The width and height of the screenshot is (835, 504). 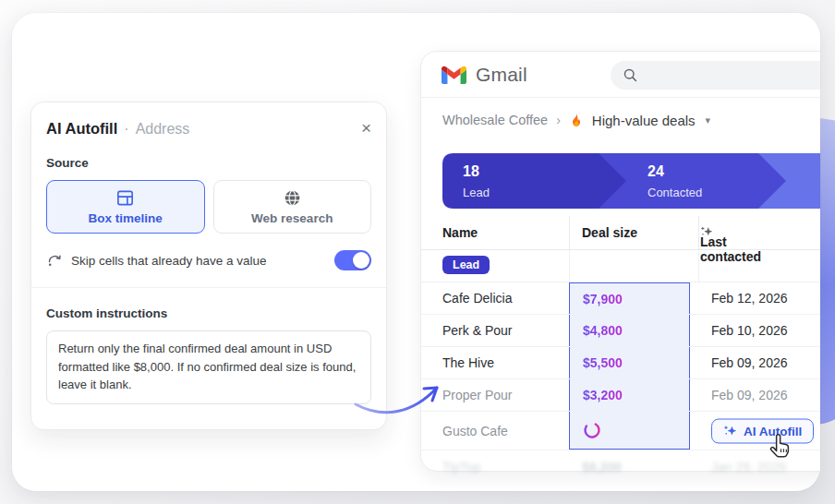 I want to click on source-options: Box timeline Web research, so click(x=209, y=207).